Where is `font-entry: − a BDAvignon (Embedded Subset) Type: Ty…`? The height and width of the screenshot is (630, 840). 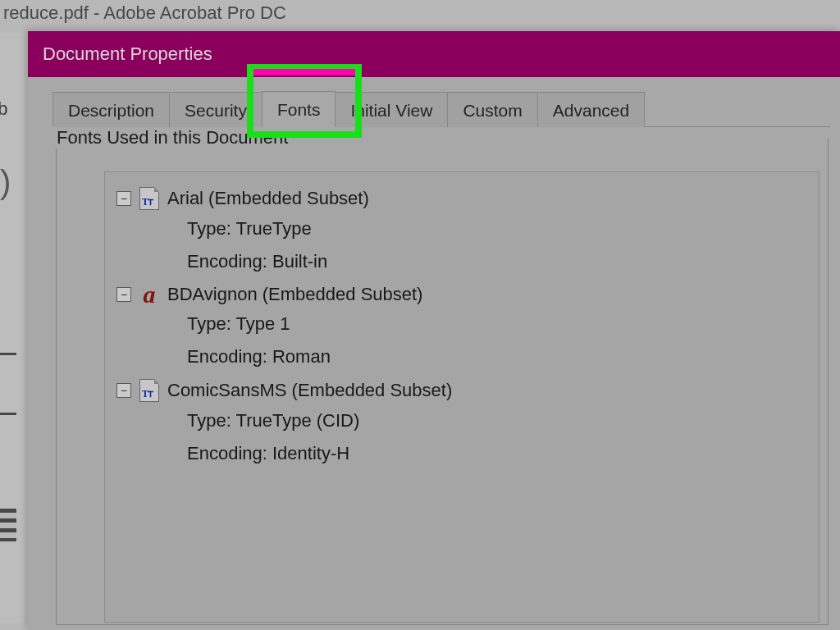 font-entry: − a BDAvignon (Embedded Subset) Type: Ty… is located at coordinates (463, 326).